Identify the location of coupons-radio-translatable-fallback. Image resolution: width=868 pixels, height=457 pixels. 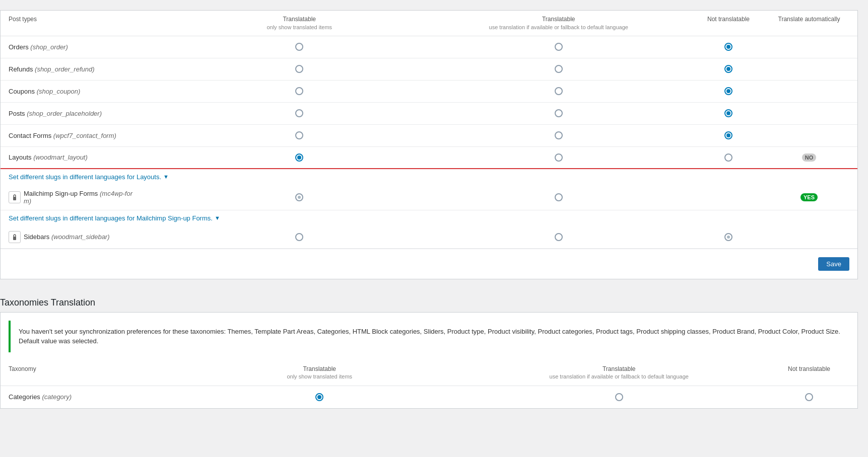
(559, 91).